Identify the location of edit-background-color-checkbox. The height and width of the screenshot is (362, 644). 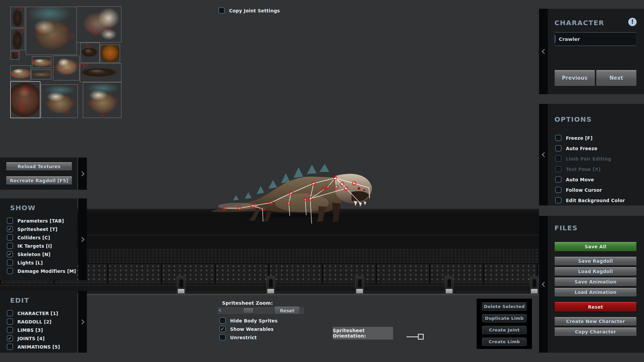
(558, 200).